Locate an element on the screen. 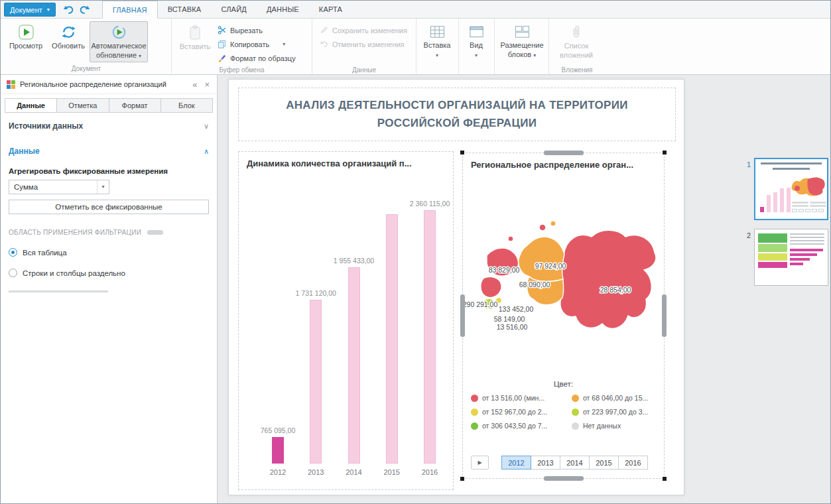 The height and width of the screenshot is (504, 831). map-region-far-east is located at coordinates (606, 279).